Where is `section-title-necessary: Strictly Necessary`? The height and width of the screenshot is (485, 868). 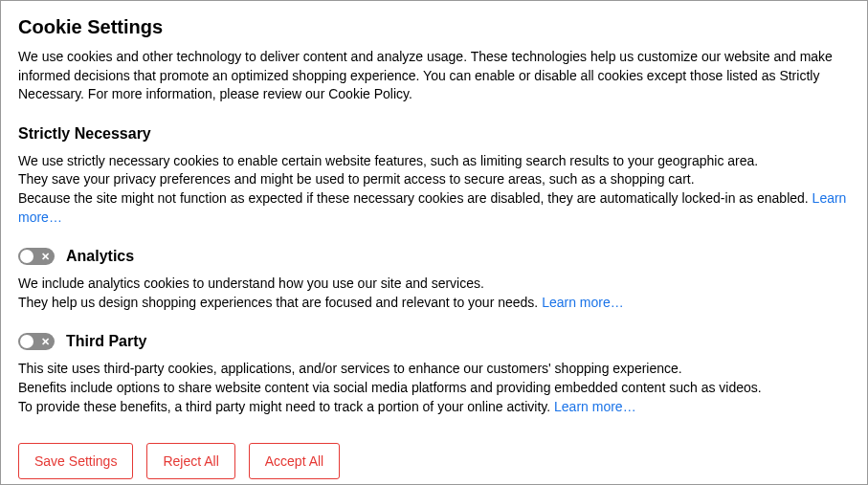
section-title-necessary: Strictly Necessary is located at coordinates (84, 134).